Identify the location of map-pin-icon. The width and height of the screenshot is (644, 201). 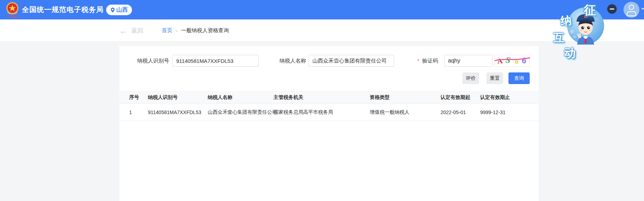
(113, 10).